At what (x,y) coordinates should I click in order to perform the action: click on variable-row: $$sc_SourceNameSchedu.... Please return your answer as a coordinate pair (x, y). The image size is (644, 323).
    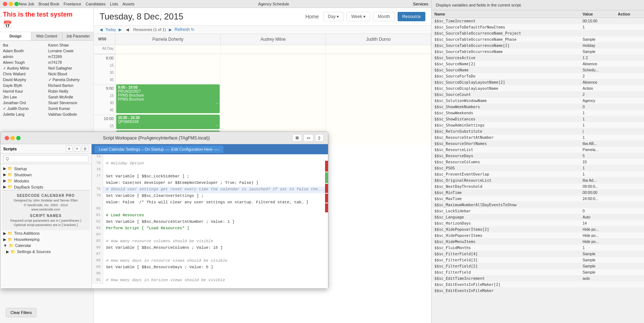
    Looking at the image, I should click on (538, 70).